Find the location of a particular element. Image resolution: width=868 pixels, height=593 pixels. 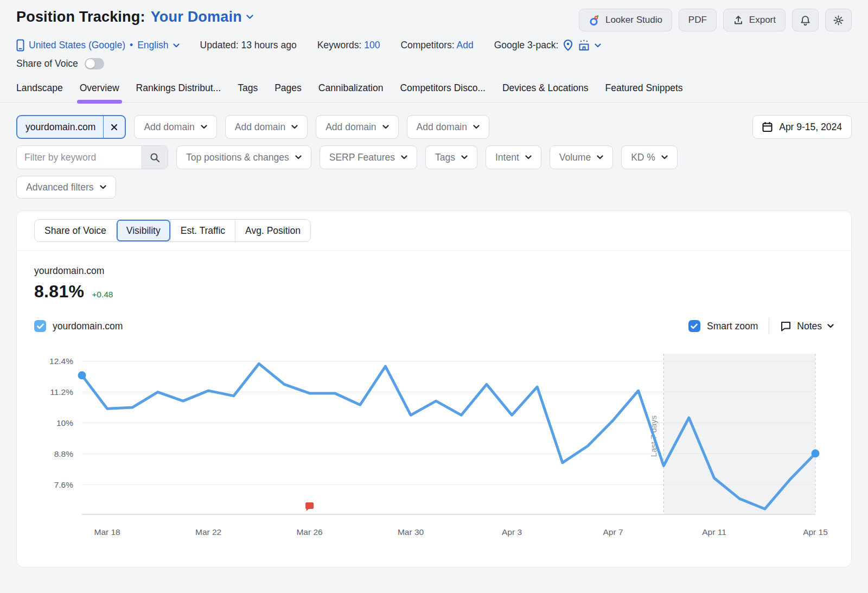

smart-zoom-checkbox is located at coordinates (694, 326).